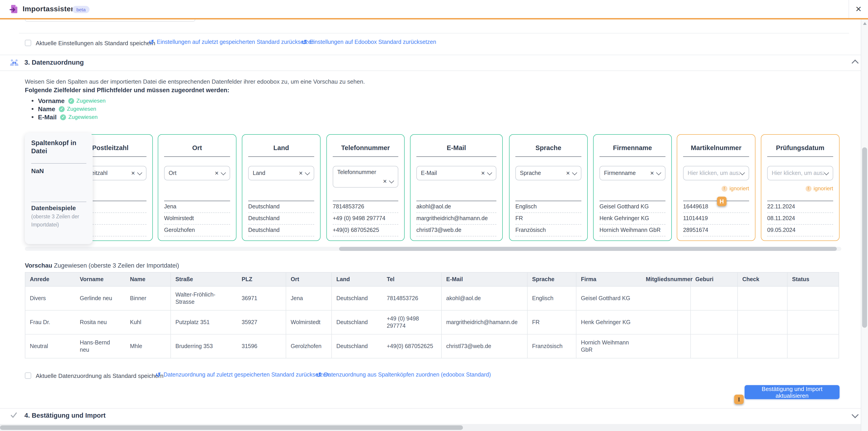 The width and height of the screenshot is (868, 431). I want to click on field-mapping-select: Firmenname✕, so click(632, 173).